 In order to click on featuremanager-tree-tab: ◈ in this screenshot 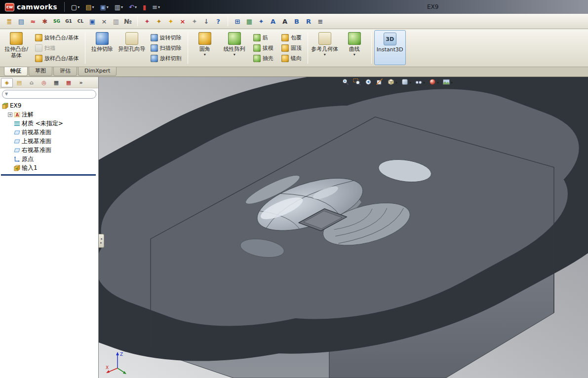, I will do `click(7, 83)`.